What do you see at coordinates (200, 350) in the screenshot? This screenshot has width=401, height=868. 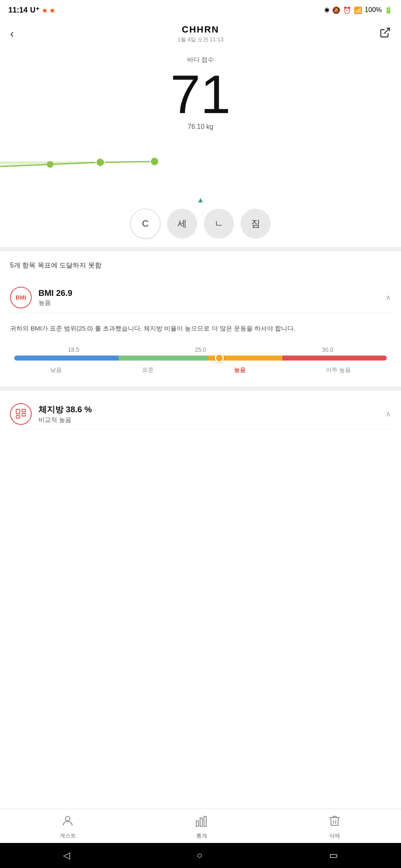 I see `bmi-scale-labels: 18.5 25.0 30.0` at bounding box center [200, 350].